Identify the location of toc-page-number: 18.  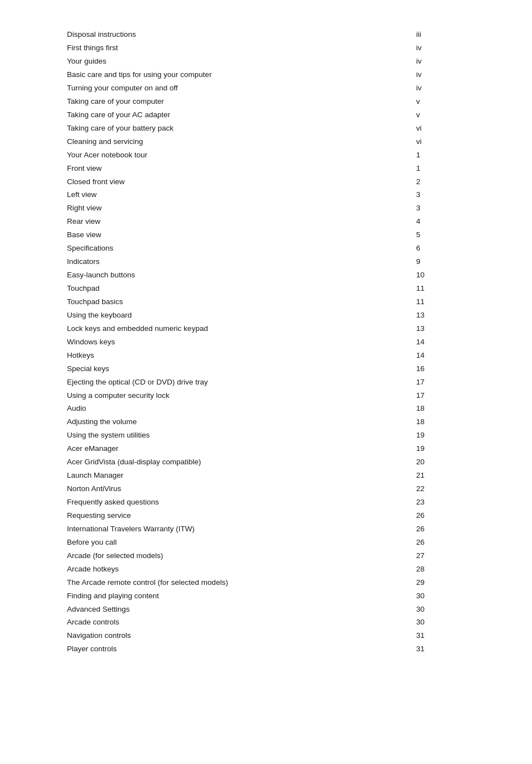
(428, 422).